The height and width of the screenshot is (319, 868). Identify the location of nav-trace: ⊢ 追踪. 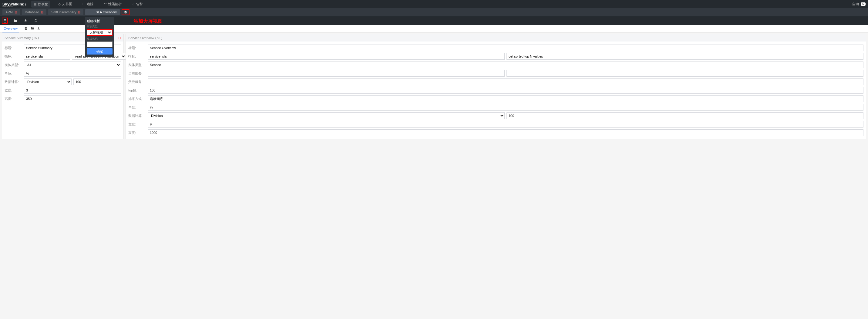
(88, 4).